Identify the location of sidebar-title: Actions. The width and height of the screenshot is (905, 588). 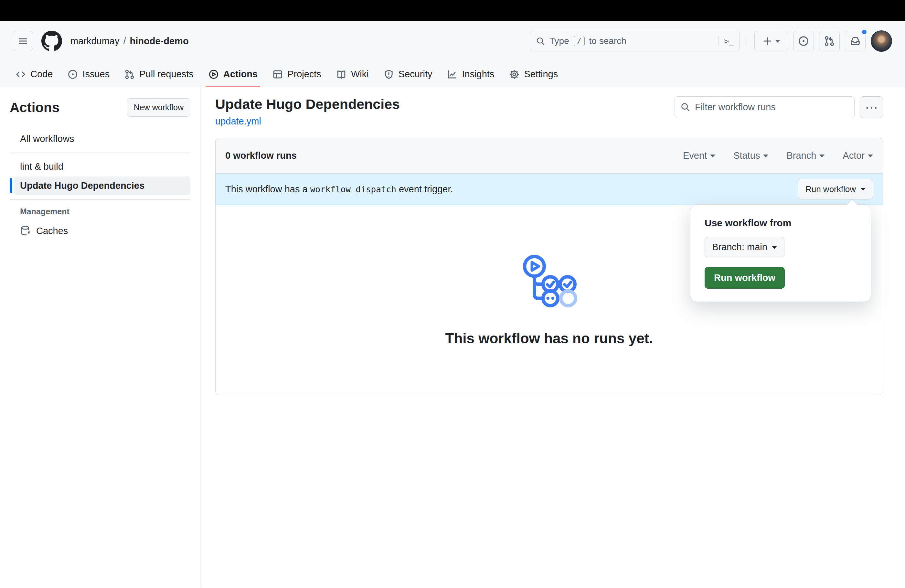
(35, 108).